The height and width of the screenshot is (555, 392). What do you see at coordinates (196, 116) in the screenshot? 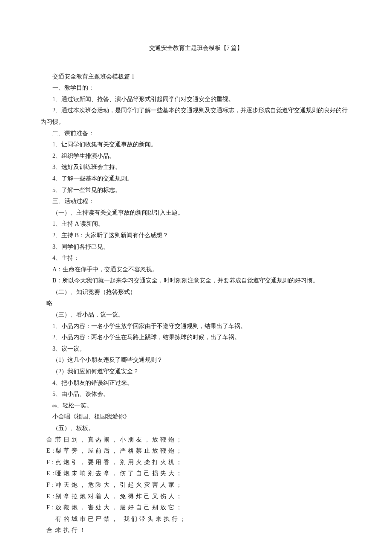
I see `body-line: 2、通过本次班会活动，是同学们了解一些基本的交通规则及交通标志，并逐步形成自觉遵…` at bounding box center [196, 116].